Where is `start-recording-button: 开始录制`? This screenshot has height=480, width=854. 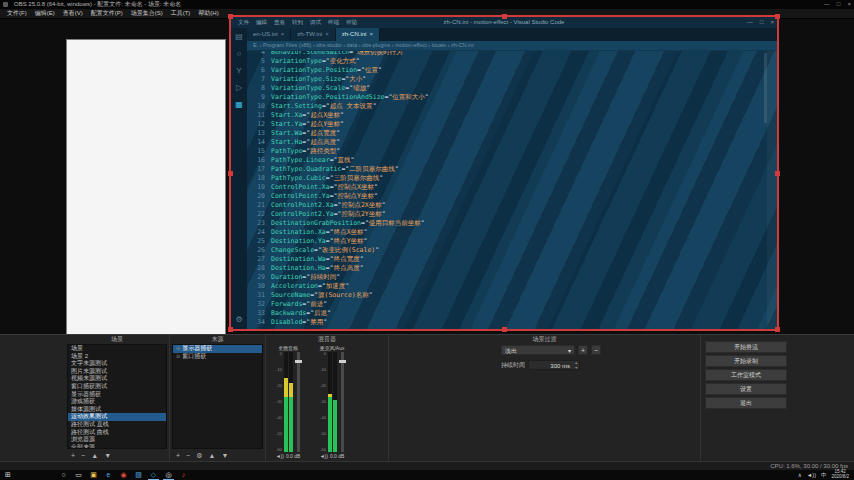 start-recording-button: 开始录制 is located at coordinates (746, 361).